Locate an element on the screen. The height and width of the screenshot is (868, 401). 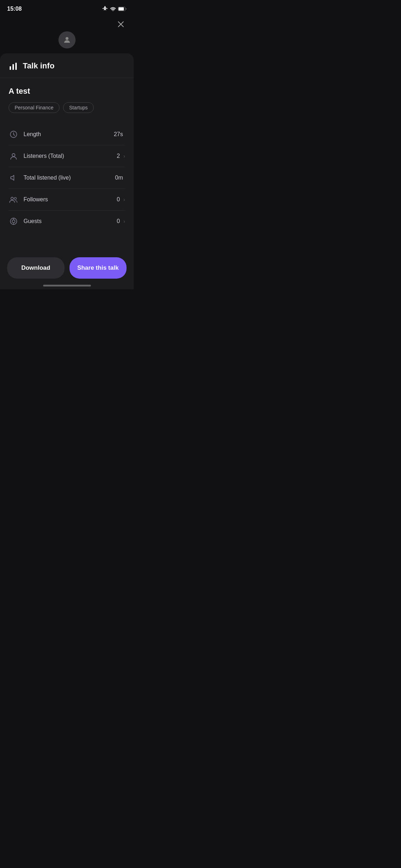
stat-followers: Followers 0 › is located at coordinates (67, 200).